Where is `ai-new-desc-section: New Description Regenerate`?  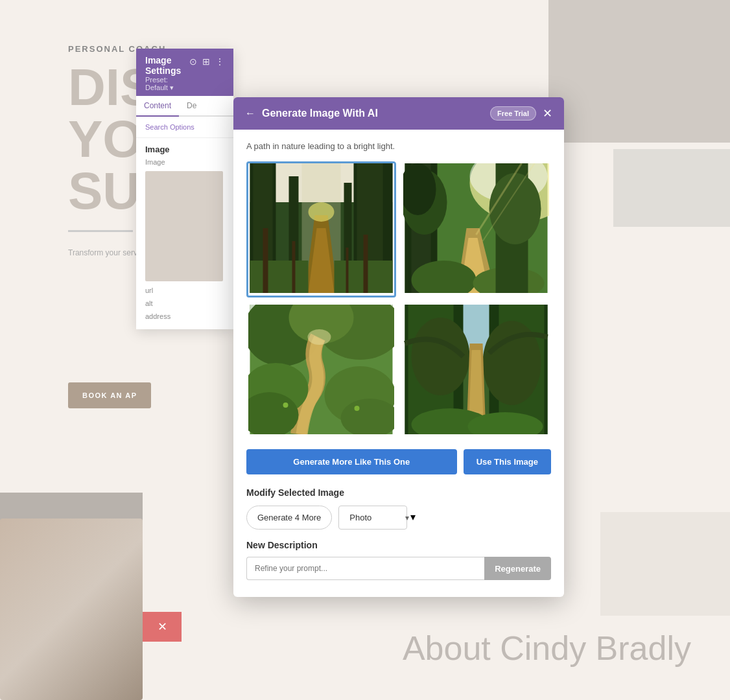
ai-new-desc-section: New Description Regenerate is located at coordinates (399, 560).